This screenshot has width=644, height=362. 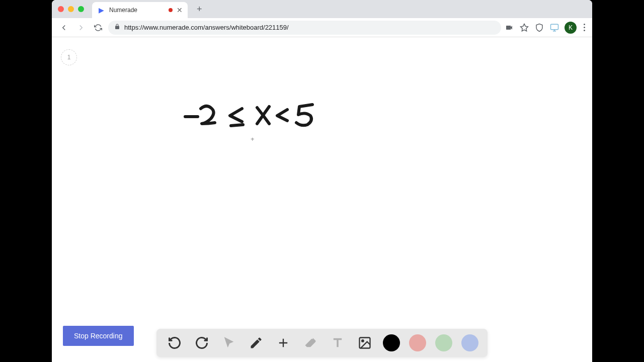 I want to click on browser-tab: ▶ Numerade ✕, so click(x=140, y=10).